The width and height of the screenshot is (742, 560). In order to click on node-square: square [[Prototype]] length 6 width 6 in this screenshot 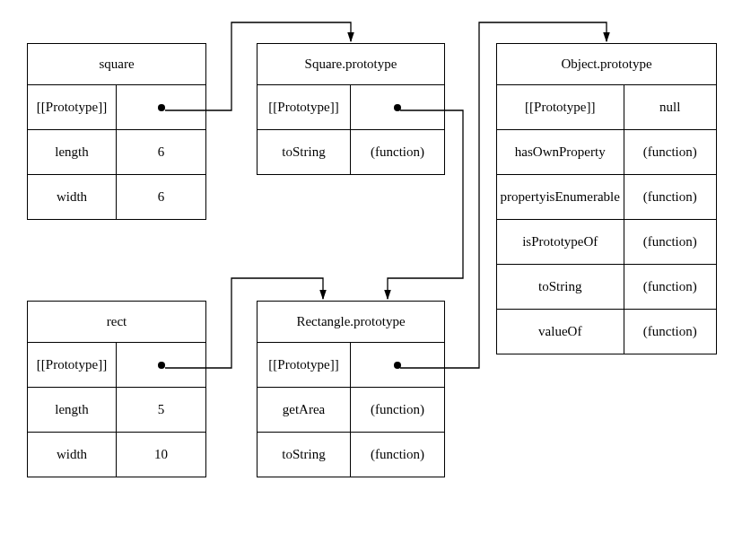, I will do `click(117, 131)`.